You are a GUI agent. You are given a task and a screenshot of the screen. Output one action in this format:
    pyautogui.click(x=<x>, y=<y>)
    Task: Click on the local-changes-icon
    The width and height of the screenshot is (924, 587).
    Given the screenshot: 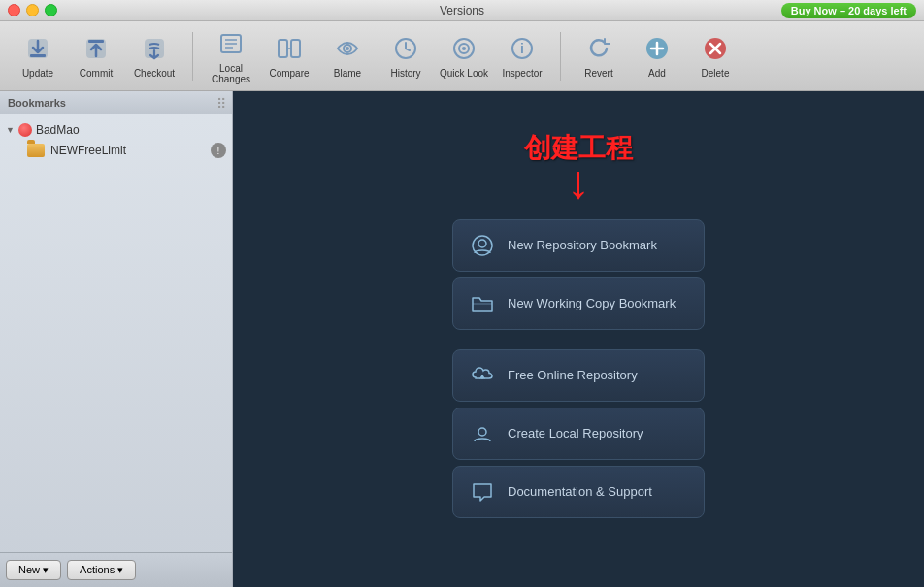 What is the action you would take?
    pyautogui.click(x=231, y=44)
    